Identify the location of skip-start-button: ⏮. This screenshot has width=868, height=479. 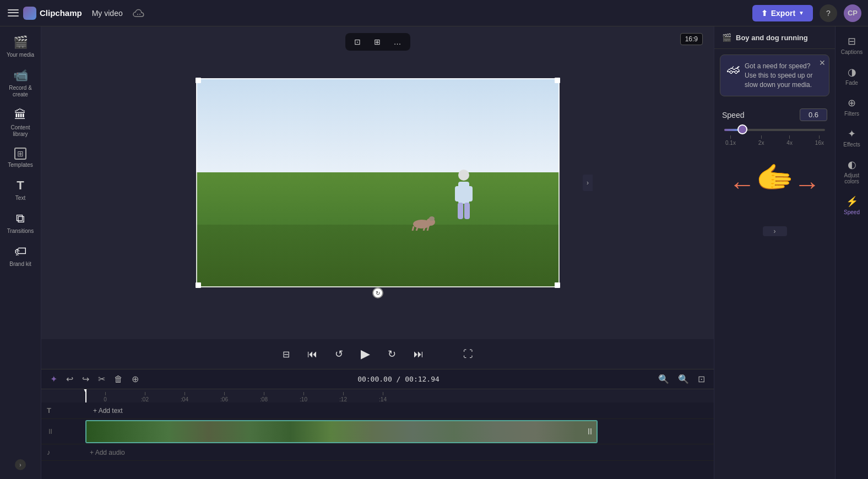
(312, 355).